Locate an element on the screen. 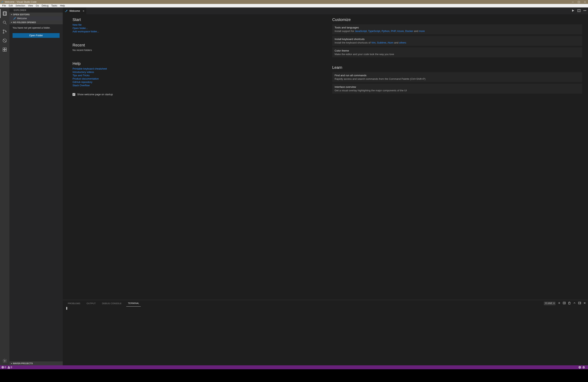 The width and height of the screenshot is (588, 382). status-feedback-icon is located at coordinates (580, 367).